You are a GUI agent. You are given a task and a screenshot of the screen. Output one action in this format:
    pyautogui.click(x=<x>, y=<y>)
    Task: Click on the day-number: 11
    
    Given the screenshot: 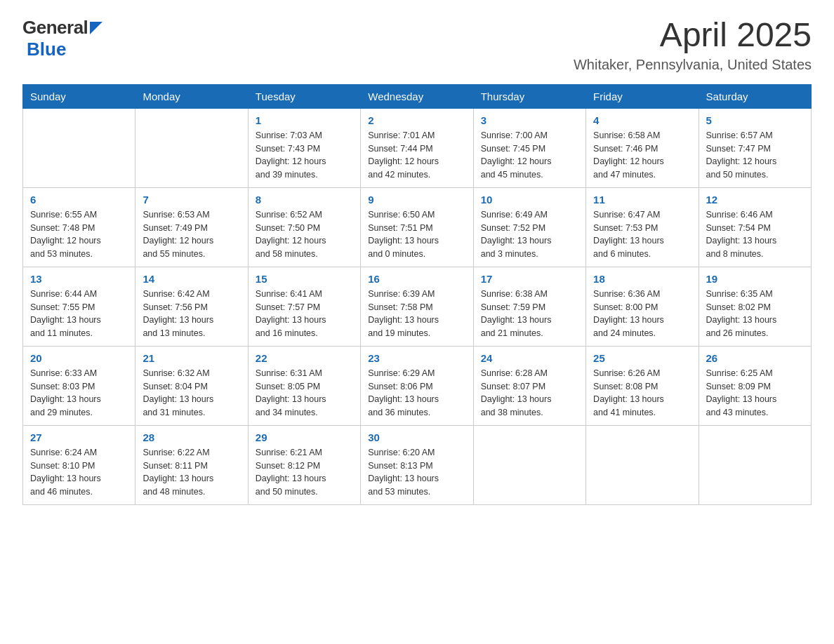 What is the action you would take?
    pyautogui.click(x=642, y=199)
    